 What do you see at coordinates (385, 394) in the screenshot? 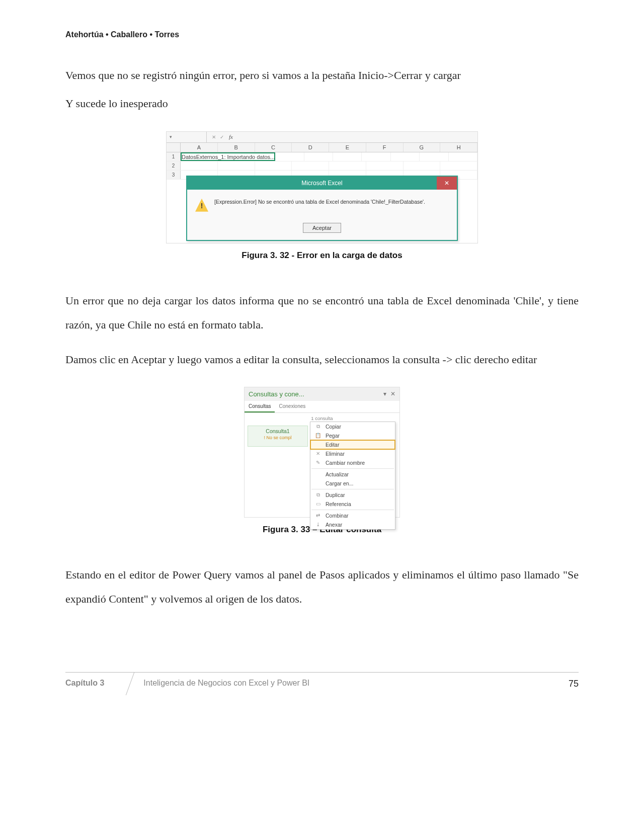
I see `pane-dropdown-icon: ▾` at bounding box center [385, 394].